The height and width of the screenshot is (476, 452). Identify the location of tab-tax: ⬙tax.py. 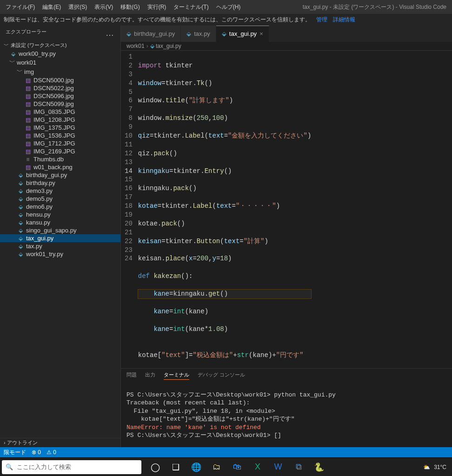
(199, 33).